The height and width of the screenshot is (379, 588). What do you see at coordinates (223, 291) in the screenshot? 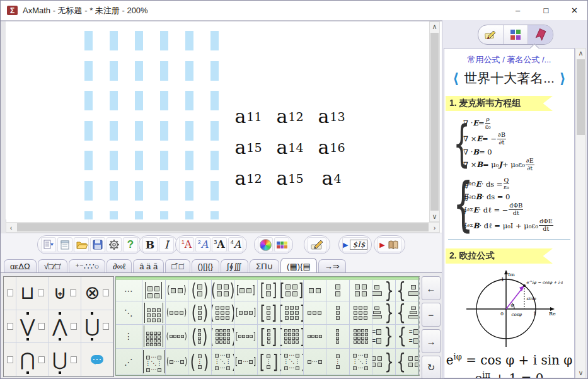
I see `paren-matrix-template-2: ()` at bounding box center [223, 291].